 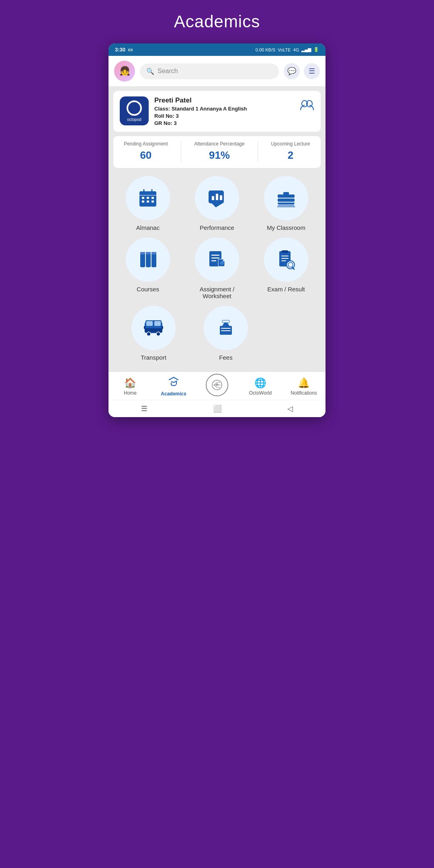 What do you see at coordinates (145, 144) in the screenshot?
I see `stat-pending-label: Pending Assignment` at bounding box center [145, 144].